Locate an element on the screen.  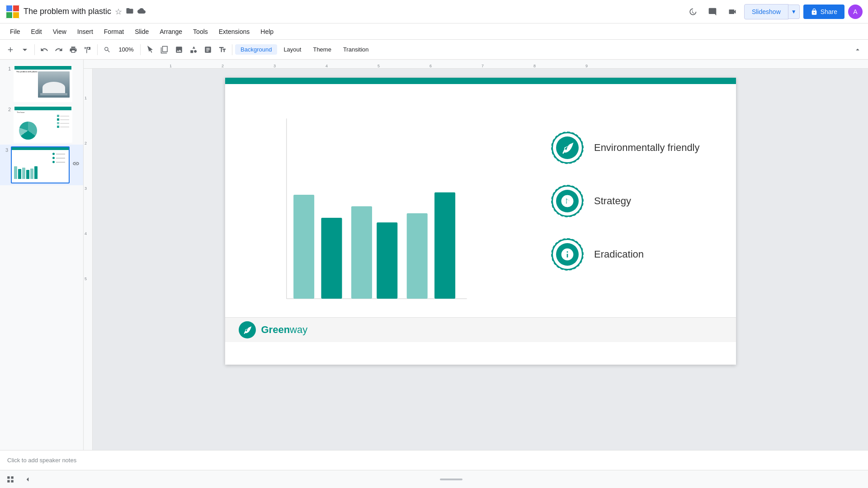
slide-item-3: 3 is located at coordinates (42, 165).